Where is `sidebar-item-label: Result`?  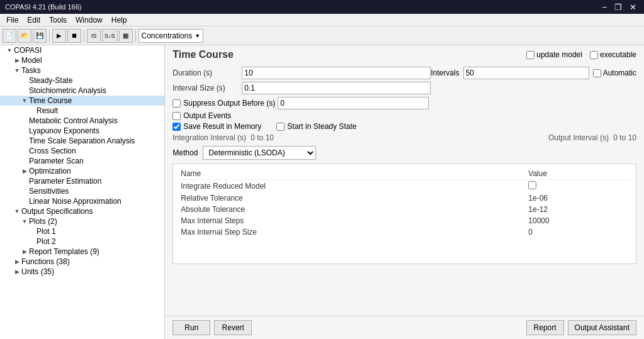
sidebar-item-label: Result is located at coordinates (101, 111).